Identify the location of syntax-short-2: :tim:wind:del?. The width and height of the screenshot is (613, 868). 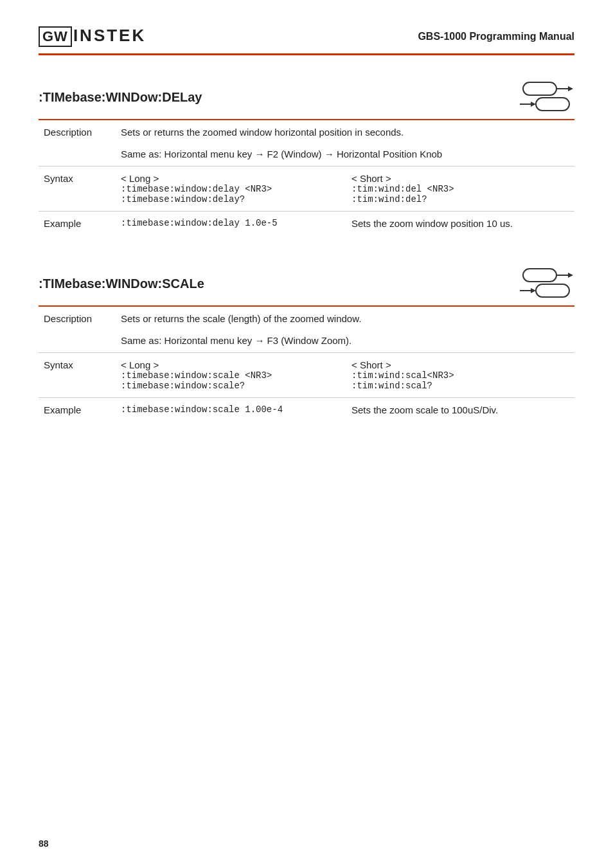
(460, 199).